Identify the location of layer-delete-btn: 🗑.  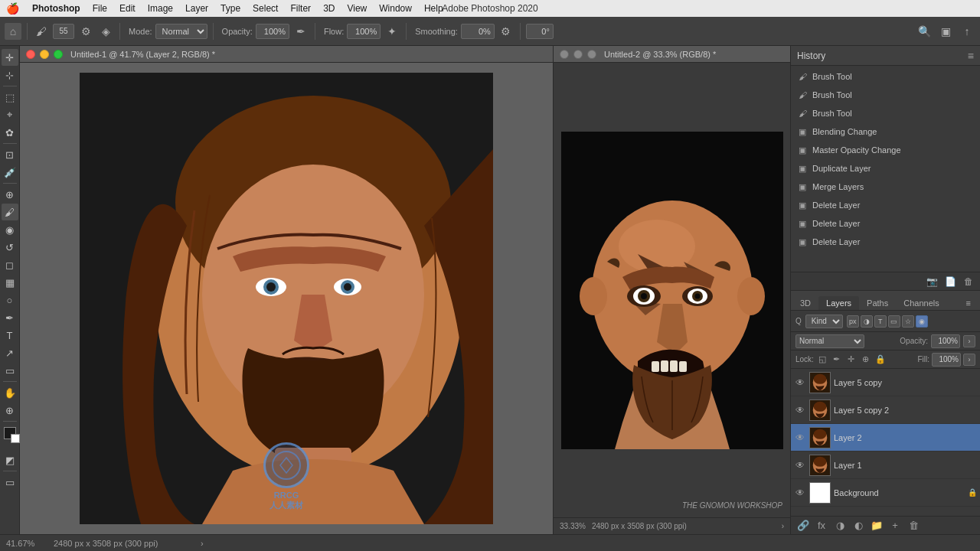
(913, 526).